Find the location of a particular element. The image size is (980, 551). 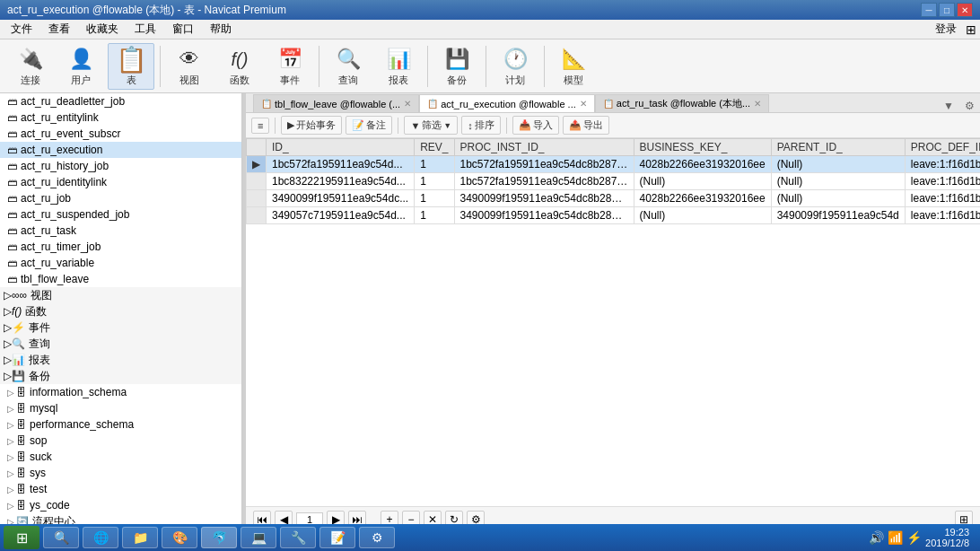

tray-icon-3: ⚡ is located at coordinates (914, 538).